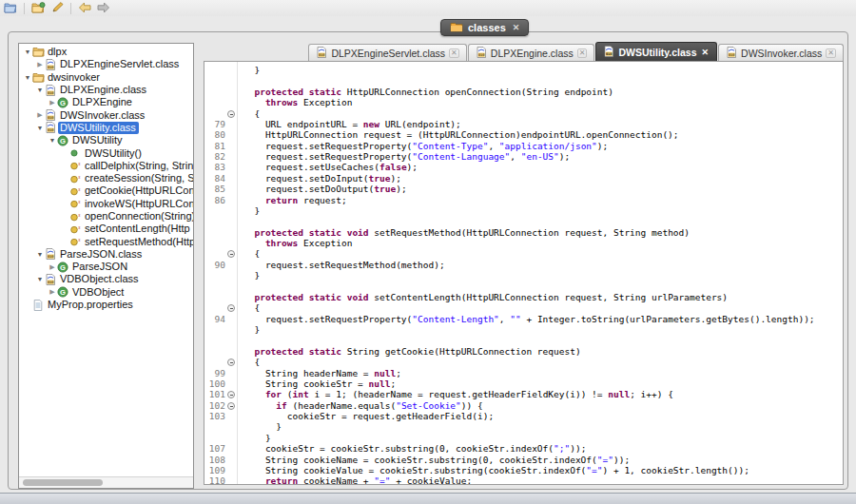  I want to click on tree-item: sopenConnection(String), so click(107, 217).